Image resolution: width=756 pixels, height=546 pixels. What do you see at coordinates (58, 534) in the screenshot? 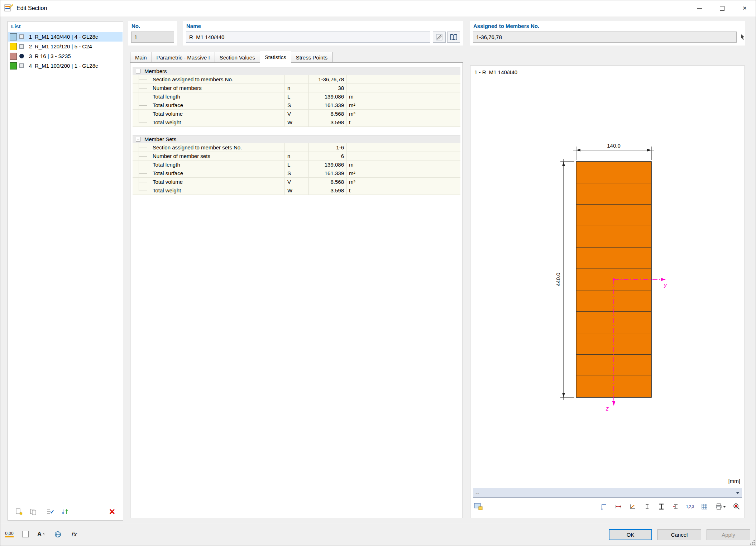
I see `units-settings-button` at bounding box center [58, 534].